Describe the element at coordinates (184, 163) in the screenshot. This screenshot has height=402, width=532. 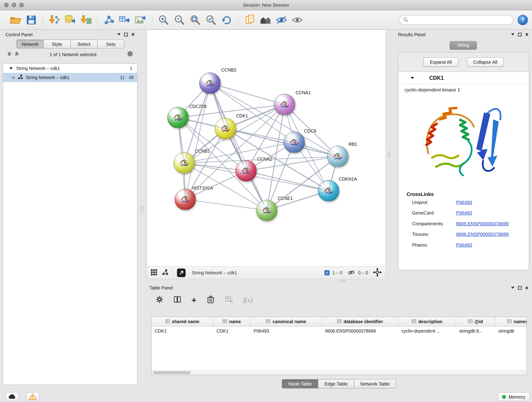
I see `network-node-ccnb1` at that location.